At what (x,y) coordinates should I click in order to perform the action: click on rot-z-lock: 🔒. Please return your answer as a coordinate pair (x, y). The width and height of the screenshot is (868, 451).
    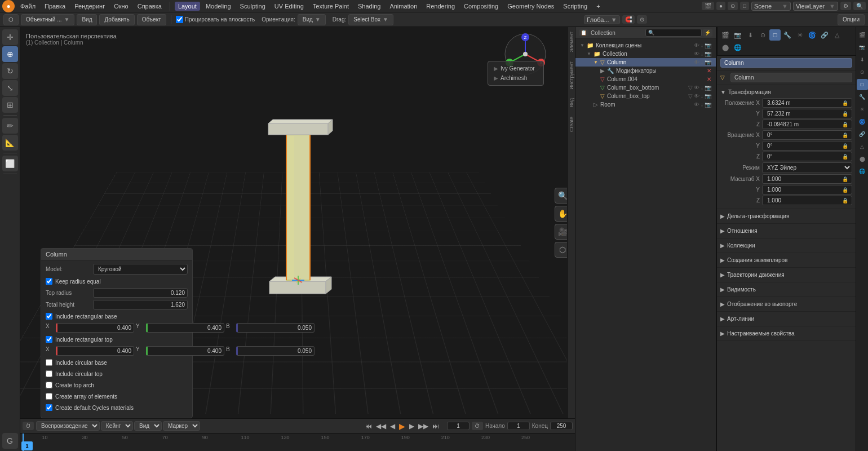
    Looking at the image, I should click on (845, 157).